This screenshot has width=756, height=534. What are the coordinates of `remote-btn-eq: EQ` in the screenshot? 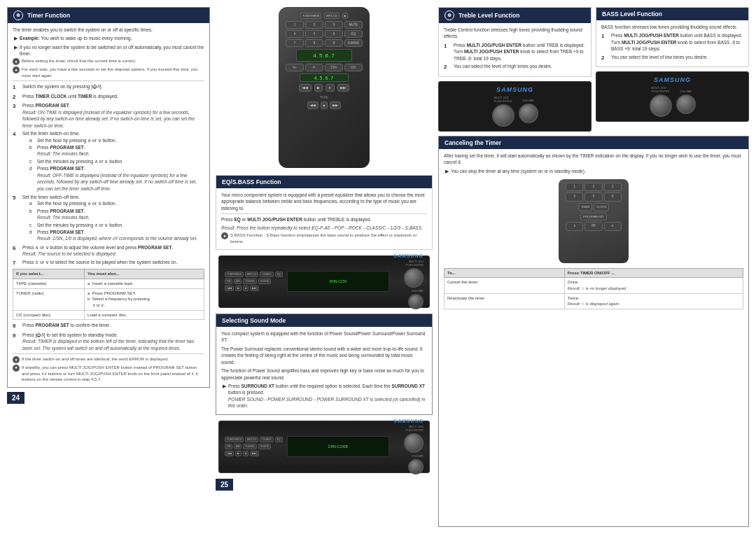 It's located at (354, 34).